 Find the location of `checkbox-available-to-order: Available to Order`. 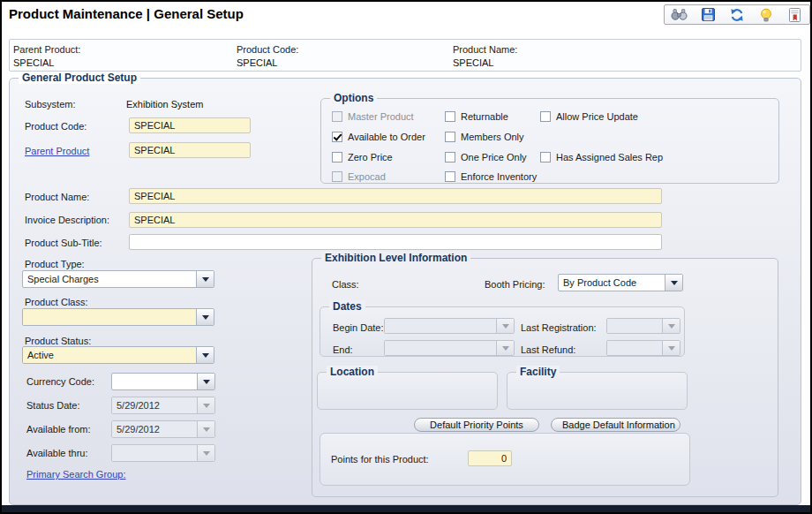

checkbox-available-to-order: Available to Order is located at coordinates (379, 137).